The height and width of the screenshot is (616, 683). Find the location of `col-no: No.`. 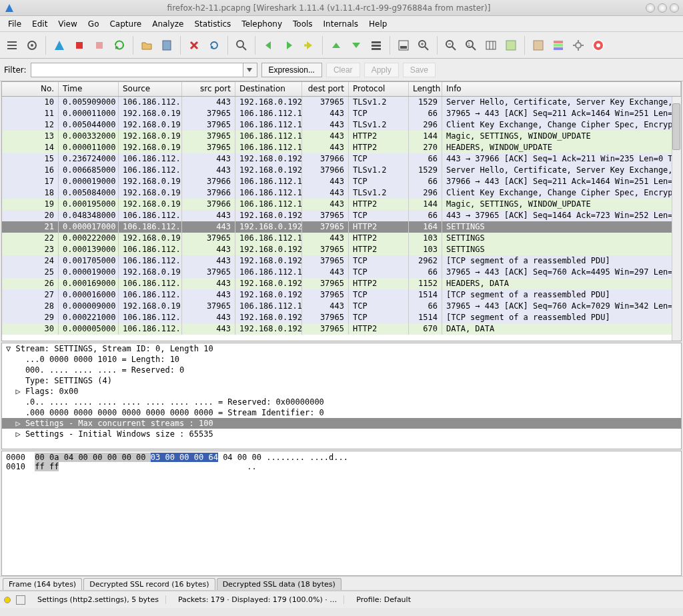

col-no: No. is located at coordinates (31, 89).